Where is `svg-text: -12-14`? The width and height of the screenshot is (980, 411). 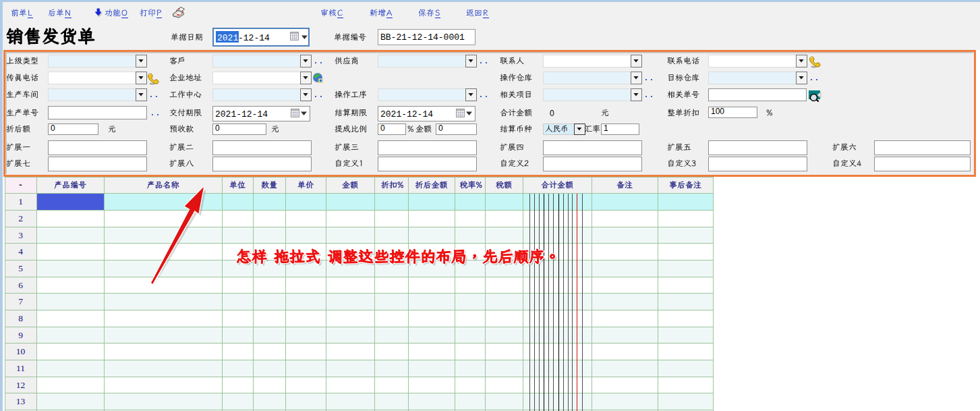
svg-text: -12-14 is located at coordinates (254, 38).